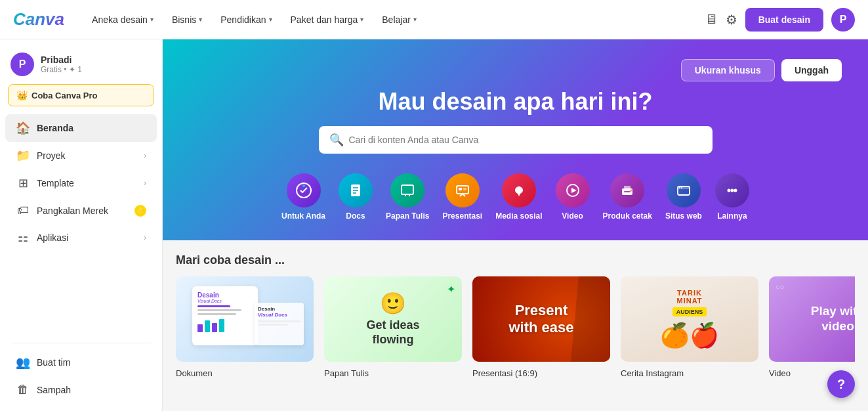 The image size is (868, 411). What do you see at coordinates (779, 373) in the screenshot?
I see `card-video-label: Video` at bounding box center [779, 373].